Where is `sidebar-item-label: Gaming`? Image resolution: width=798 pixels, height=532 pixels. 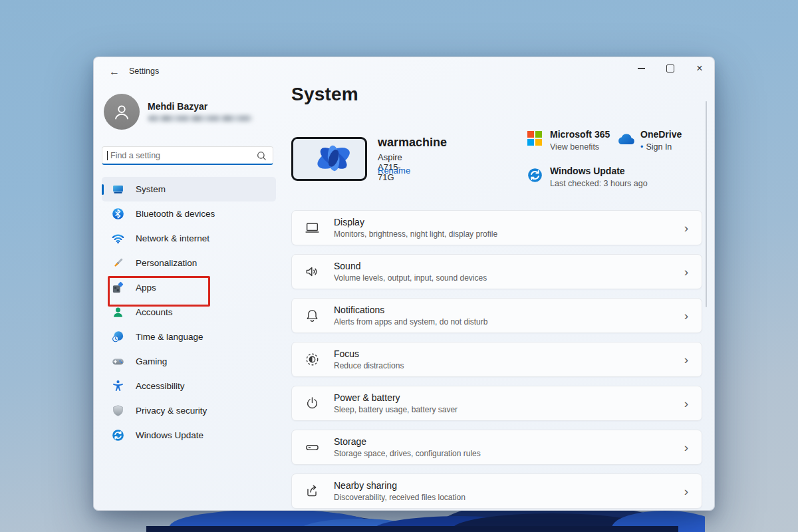 sidebar-item-label: Gaming is located at coordinates (152, 362).